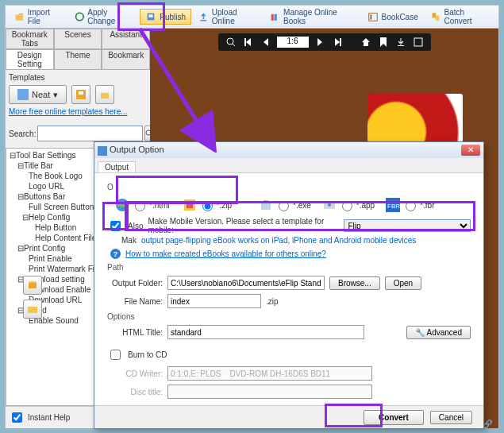 The width and height of the screenshot is (504, 433). What do you see at coordinates (270, 392) in the screenshot?
I see `disc-title-input` at bounding box center [270, 392].